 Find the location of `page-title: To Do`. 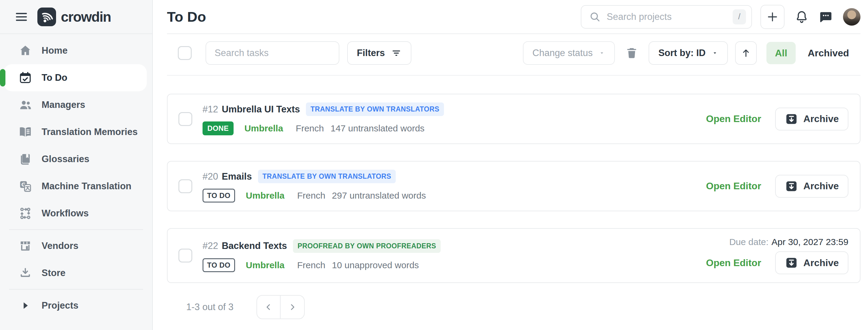

page-title: To Do is located at coordinates (187, 17).